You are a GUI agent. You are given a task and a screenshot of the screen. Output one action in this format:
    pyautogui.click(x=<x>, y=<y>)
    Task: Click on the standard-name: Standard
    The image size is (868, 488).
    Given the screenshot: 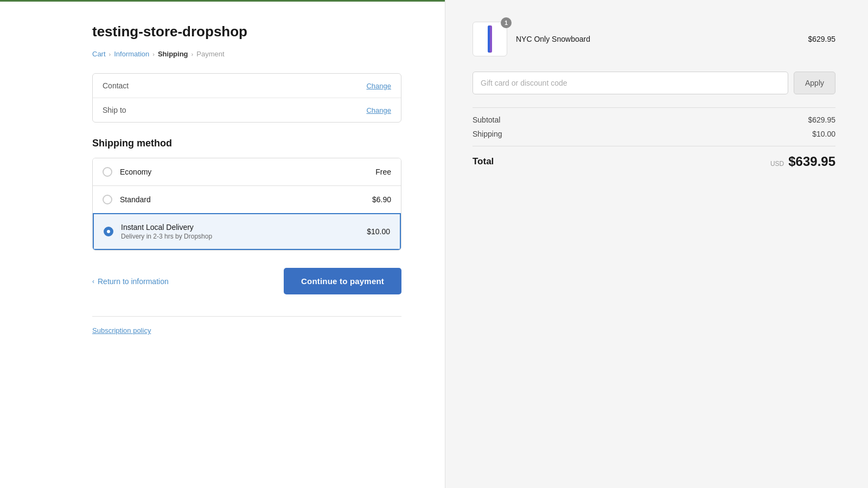 What is the action you would take?
    pyautogui.click(x=246, y=200)
    